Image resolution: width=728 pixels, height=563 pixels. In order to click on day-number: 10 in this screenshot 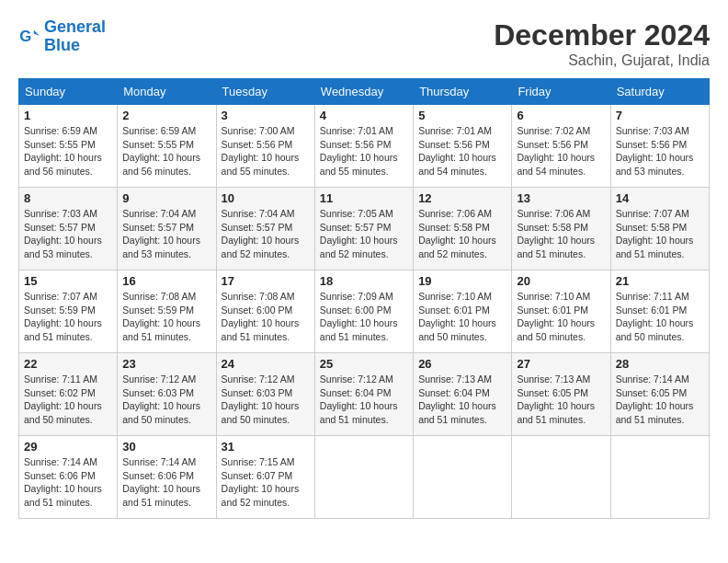, I will do `click(266, 199)`.